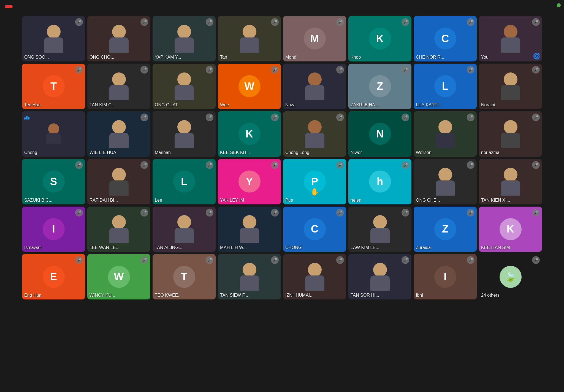 The height and width of the screenshot is (392, 564). Describe the element at coordinates (53, 277) in the screenshot. I see `participant-eng-hua: E🎤Eng Hua` at that location.